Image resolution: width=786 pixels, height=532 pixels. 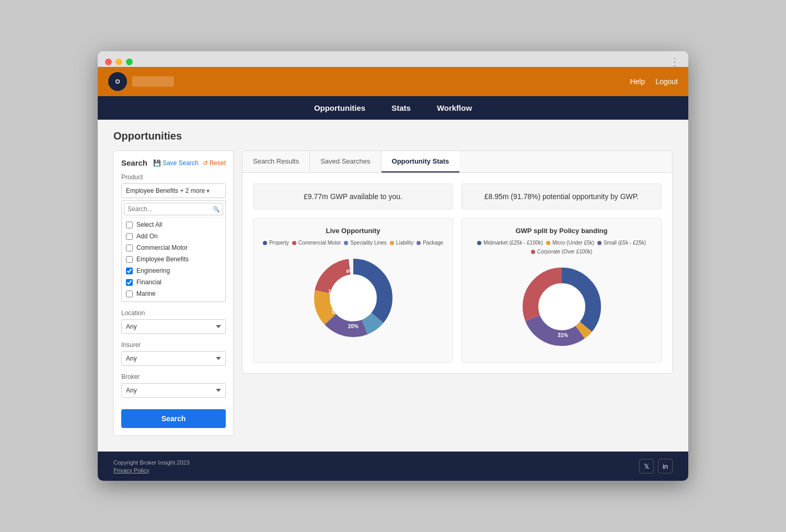 What do you see at coordinates (654, 82) in the screenshot?
I see `header-nav-right: Help Logout` at bounding box center [654, 82].